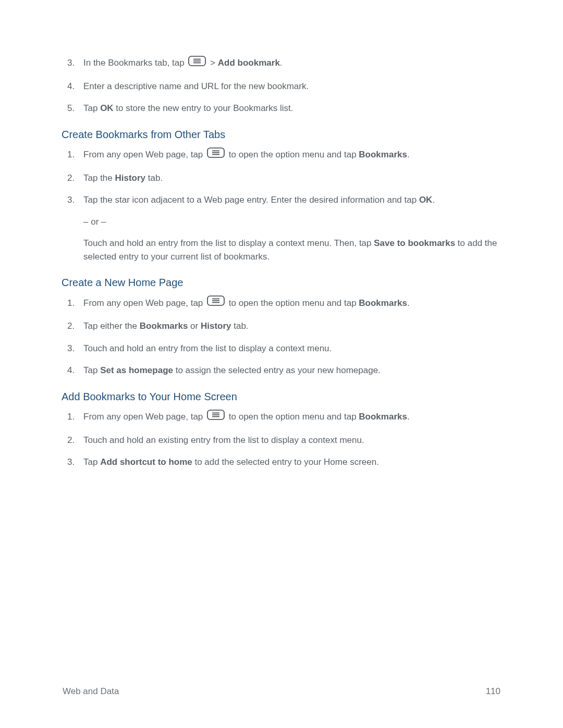 This screenshot has width=563, height=728. What do you see at coordinates (166, 326) in the screenshot?
I see `step-text: Tap either the Bookmarks or History tab.` at bounding box center [166, 326].